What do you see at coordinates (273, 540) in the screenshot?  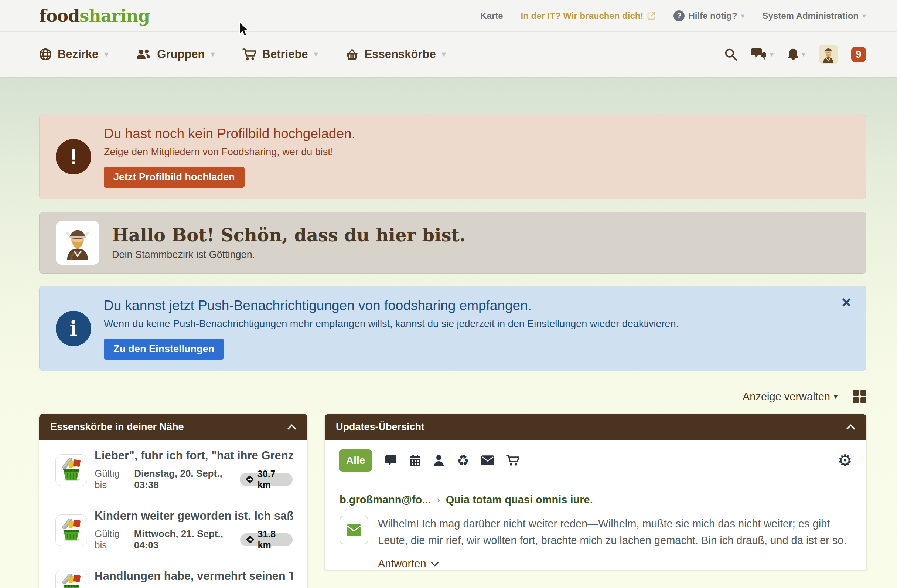 I see `distance-value: 31.8 km` at bounding box center [273, 540].